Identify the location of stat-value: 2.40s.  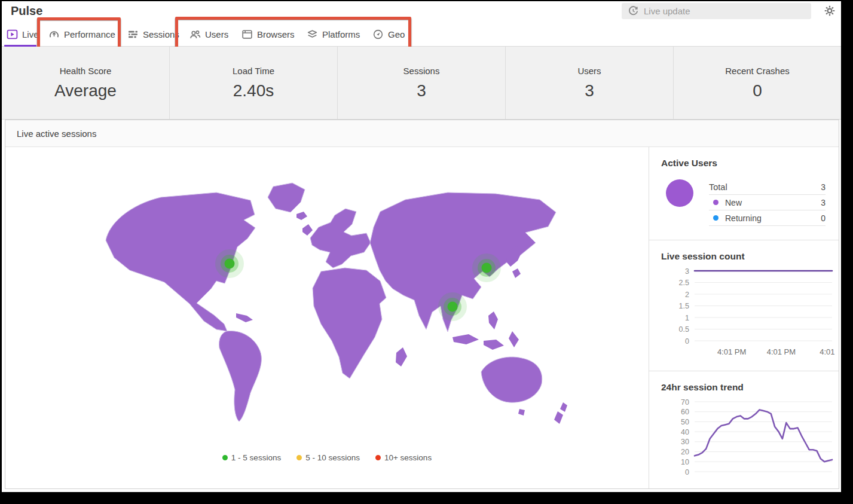
(253, 91).